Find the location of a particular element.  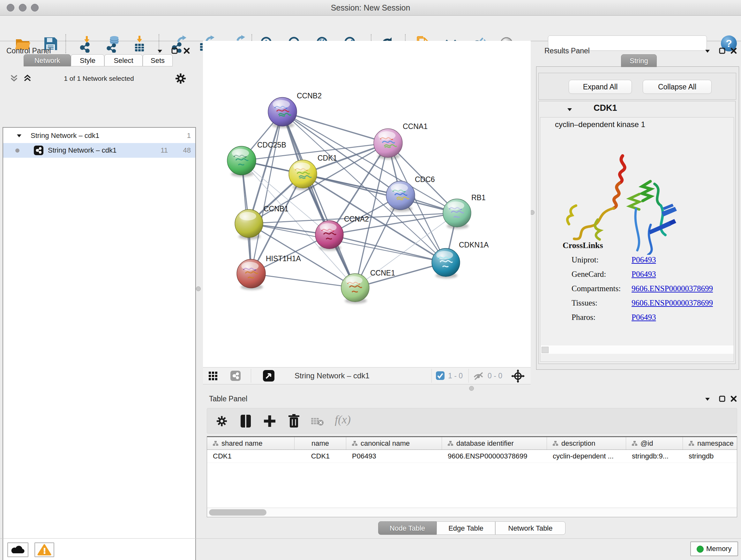

column-header: name is located at coordinates (320, 443).